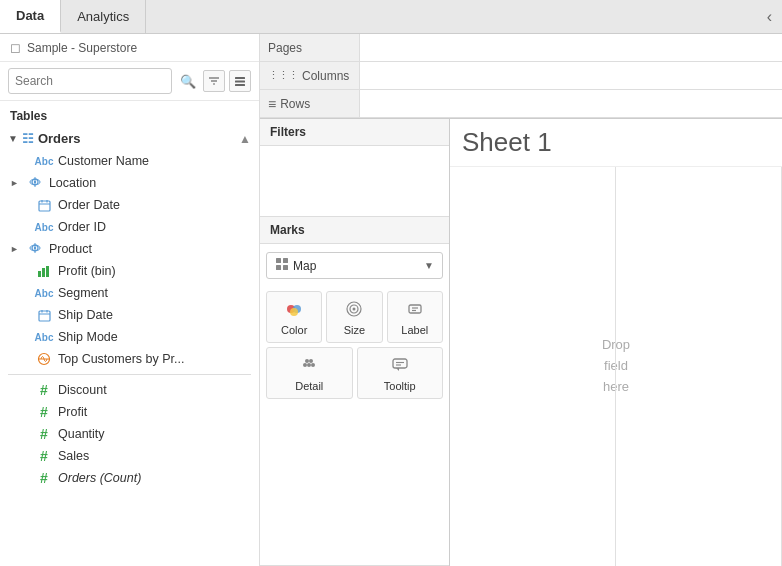 This screenshot has width=782, height=566. I want to click on field-name-segment: Segment, so click(83, 293).